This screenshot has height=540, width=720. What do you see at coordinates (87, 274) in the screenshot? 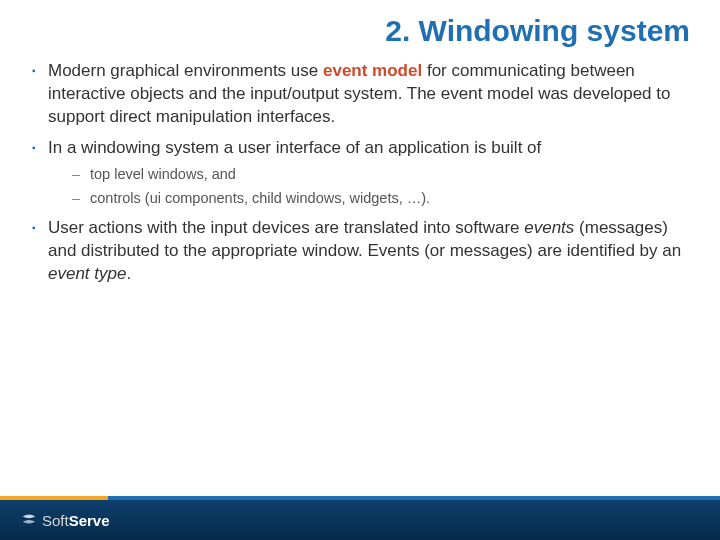
I see `italic-text: event type` at bounding box center [87, 274].